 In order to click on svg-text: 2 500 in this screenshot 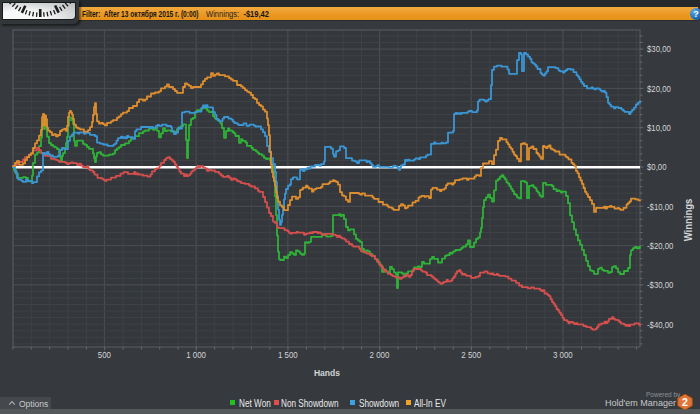, I will do `click(471, 356)`.